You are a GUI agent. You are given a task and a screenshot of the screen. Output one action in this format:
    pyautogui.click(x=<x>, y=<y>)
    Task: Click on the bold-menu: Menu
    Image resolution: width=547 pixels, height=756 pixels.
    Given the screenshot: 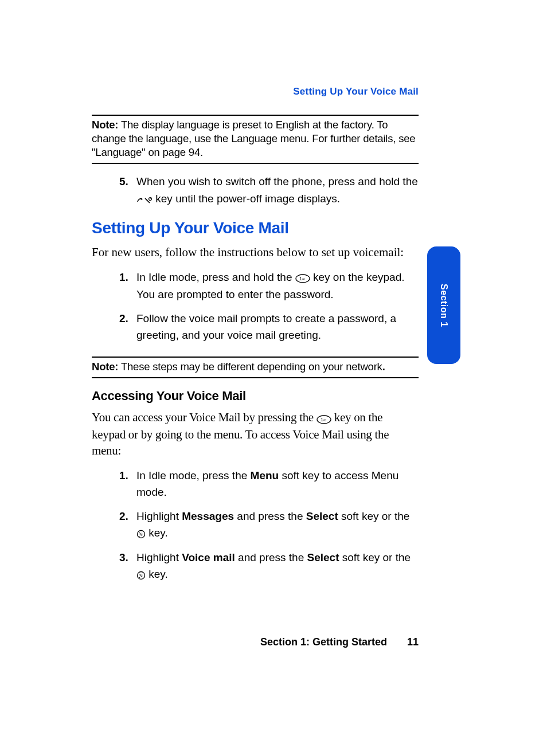 What is the action you would take?
    pyautogui.click(x=265, y=476)
    